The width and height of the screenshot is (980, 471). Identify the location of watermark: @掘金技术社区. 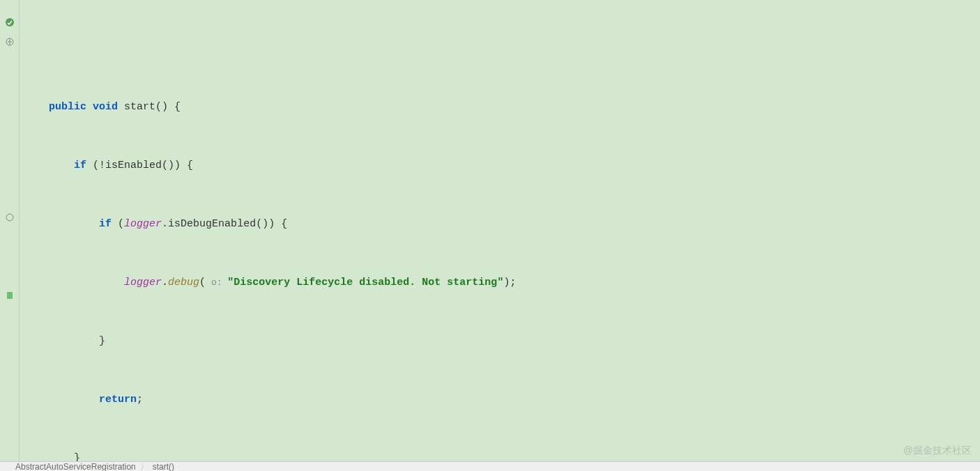
(937, 451).